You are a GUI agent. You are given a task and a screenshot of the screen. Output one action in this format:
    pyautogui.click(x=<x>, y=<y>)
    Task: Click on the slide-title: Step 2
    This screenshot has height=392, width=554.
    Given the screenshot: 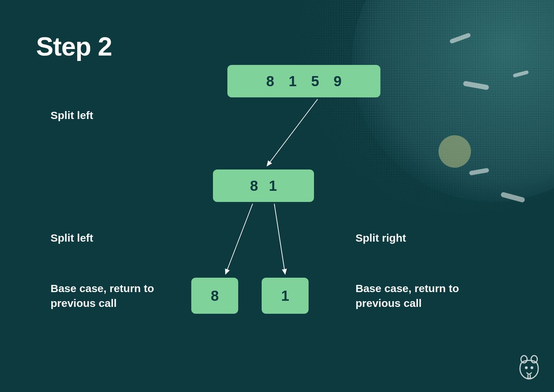 What is the action you would take?
    pyautogui.click(x=74, y=47)
    